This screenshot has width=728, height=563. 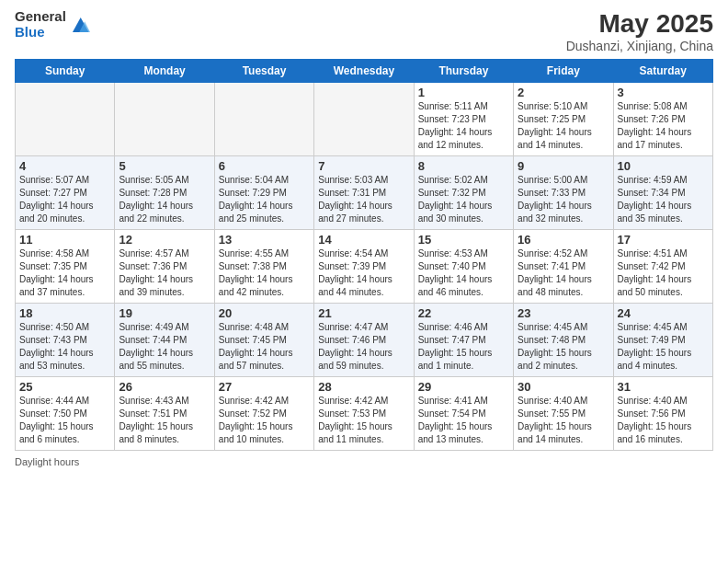 I want to click on day-number: 8, so click(x=463, y=166).